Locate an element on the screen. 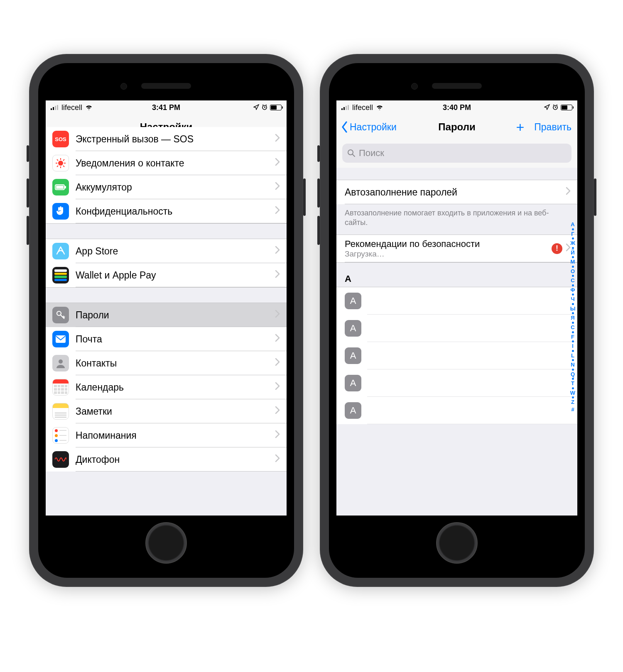 This screenshot has height=672, width=623. row-reminders: Напоминания is located at coordinates (166, 435).